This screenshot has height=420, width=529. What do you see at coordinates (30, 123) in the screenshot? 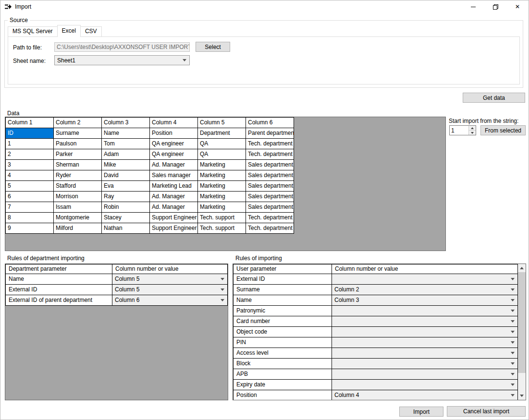
I see `column-header: Column 1` at bounding box center [30, 123].